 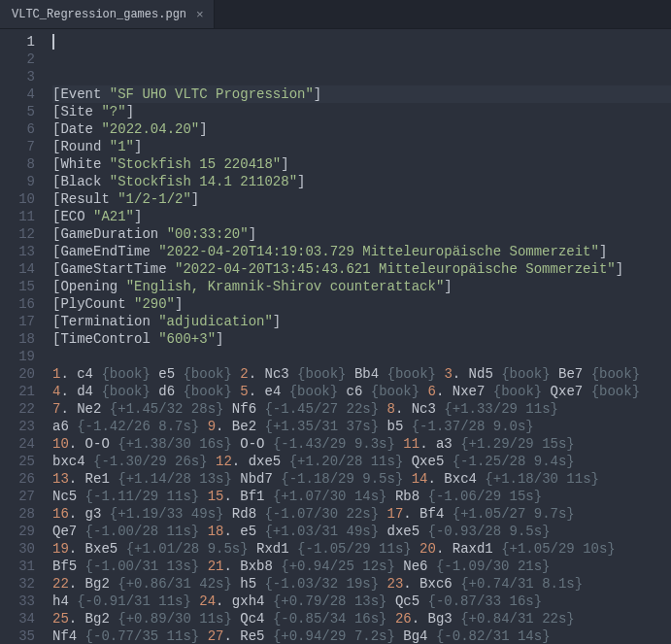 What do you see at coordinates (17, 584) in the screenshot?
I see `line-number: 32` at bounding box center [17, 584].